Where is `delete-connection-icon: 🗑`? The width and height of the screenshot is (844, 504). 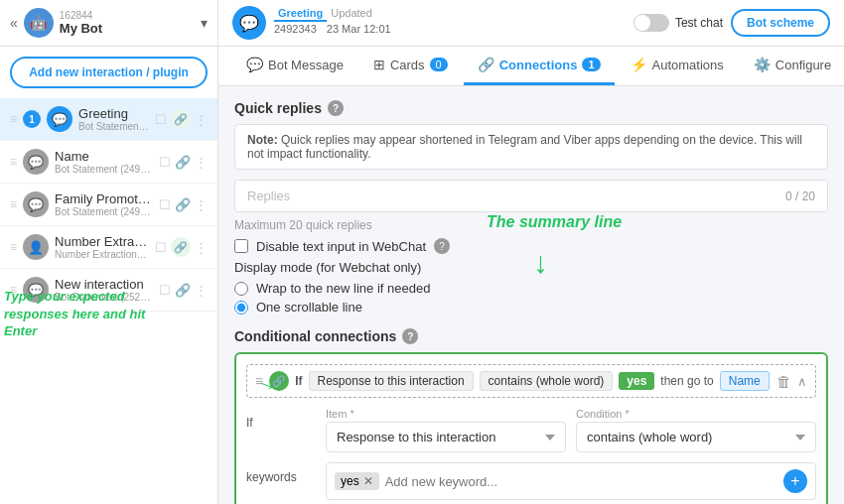 delete-connection-icon: 🗑 is located at coordinates (784, 381).